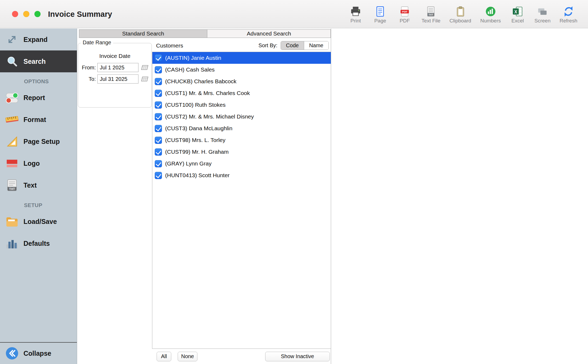 This screenshot has height=364, width=588. What do you see at coordinates (170, 46) in the screenshot?
I see `customers-title: Customers` at bounding box center [170, 46].